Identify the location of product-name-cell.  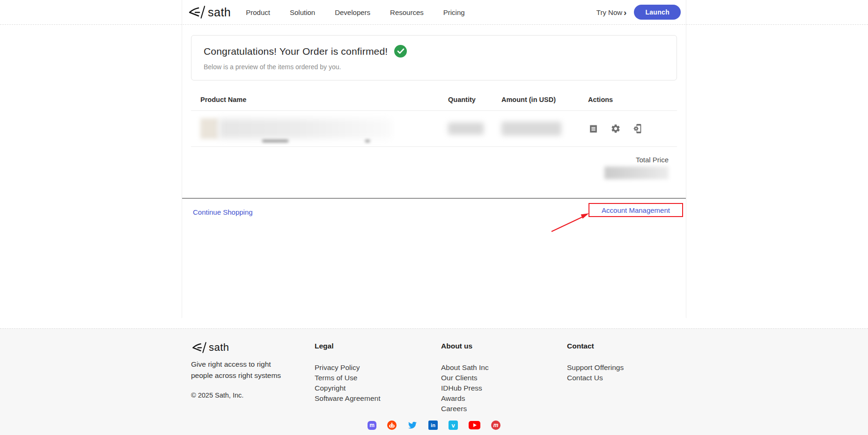
(319, 129).